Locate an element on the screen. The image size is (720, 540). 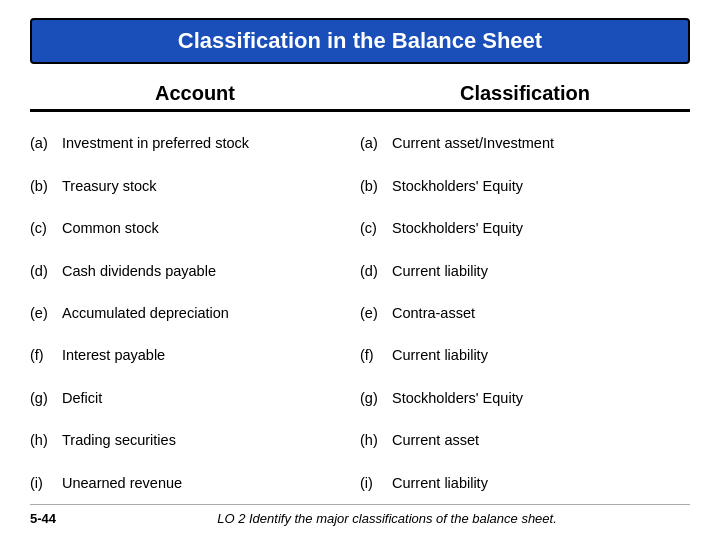
cell-account-7: (h) Trading securities is located at coordinates (195, 440).